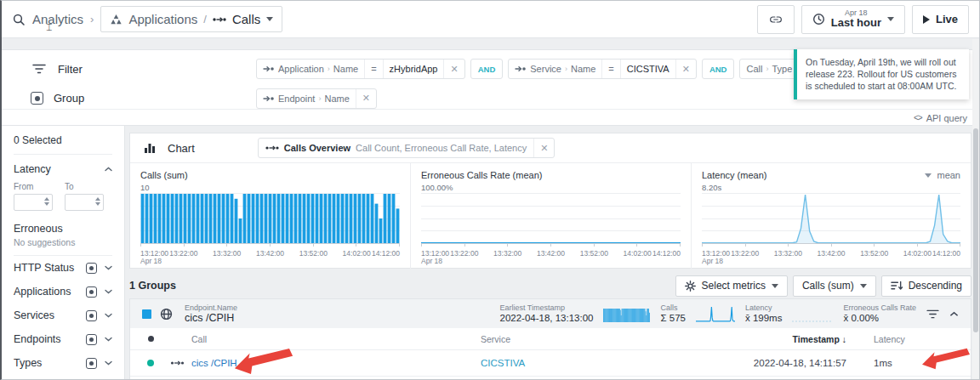  I want to click on breadcrumb-analytics: Analytics, so click(58, 19).